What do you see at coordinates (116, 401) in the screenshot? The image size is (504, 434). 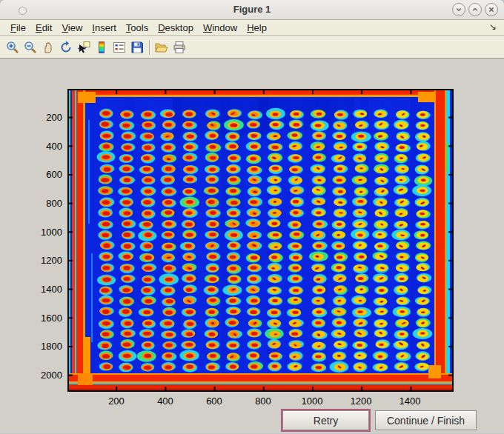 I see `x-tick-label: 200` at bounding box center [116, 401].